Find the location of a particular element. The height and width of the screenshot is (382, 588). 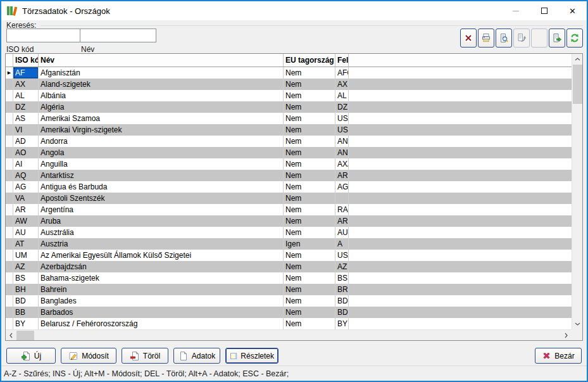

table-row: AXAland-szigetekNemAX is located at coordinates (289, 84).